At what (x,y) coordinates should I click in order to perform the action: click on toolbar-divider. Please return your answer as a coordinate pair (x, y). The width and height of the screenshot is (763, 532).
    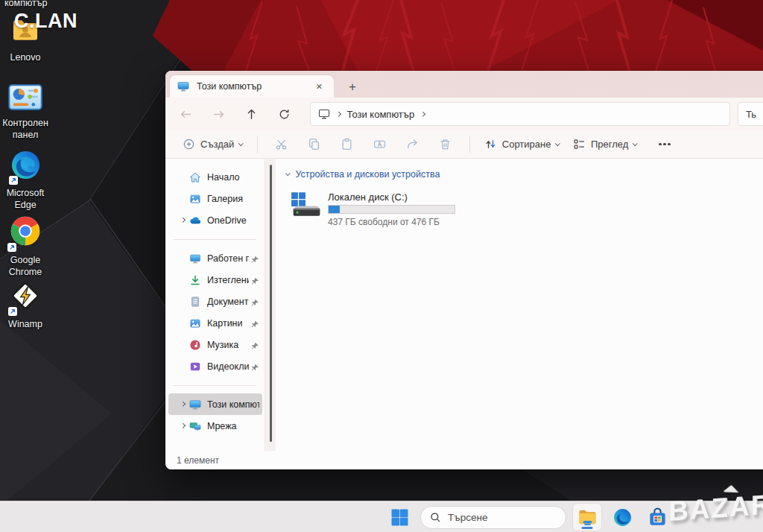
    Looking at the image, I should click on (469, 145).